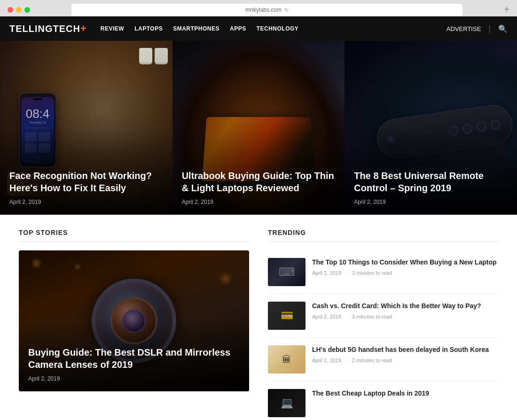 The width and height of the screenshot is (517, 420). Describe the element at coordinates (19, 10) in the screenshot. I see `traffic-lights` at that location.